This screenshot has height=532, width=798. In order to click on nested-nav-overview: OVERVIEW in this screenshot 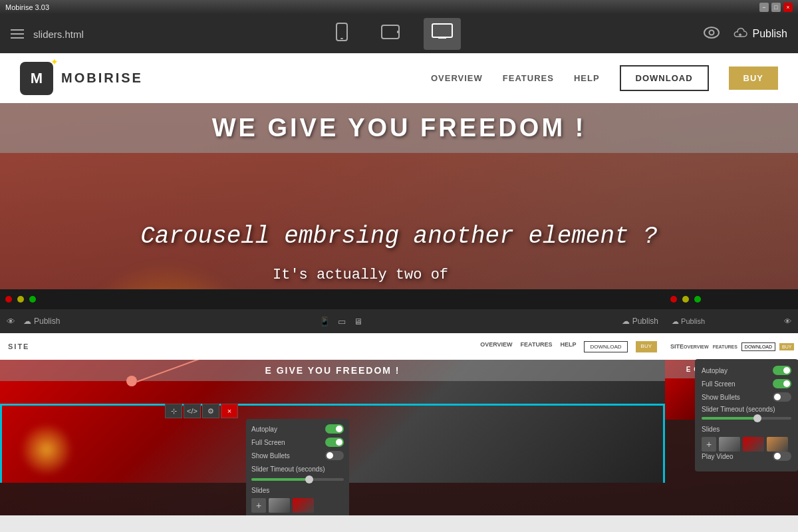, I will do `click(496, 347)`.